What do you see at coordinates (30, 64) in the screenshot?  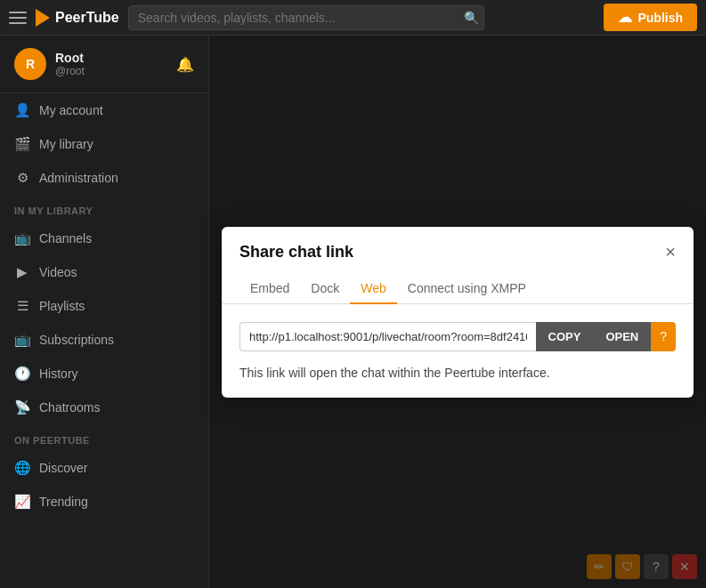 I see `avatar: R` at bounding box center [30, 64].